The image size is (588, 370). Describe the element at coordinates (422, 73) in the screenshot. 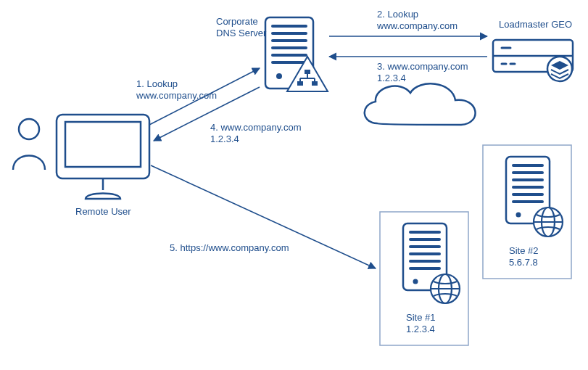

I see `step-3-label: 3. www.company.com 1.2.3.4` at that location.